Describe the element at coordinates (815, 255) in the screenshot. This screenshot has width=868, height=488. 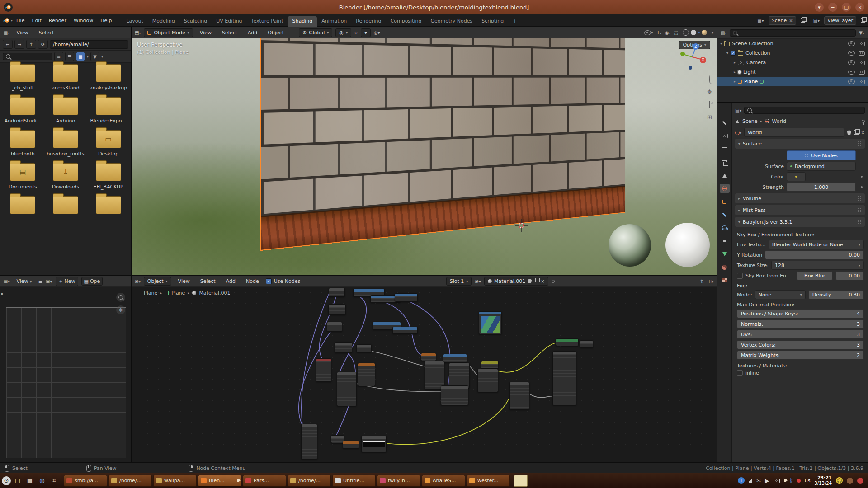
I see `y-rotation-field: 0.00` at that location.